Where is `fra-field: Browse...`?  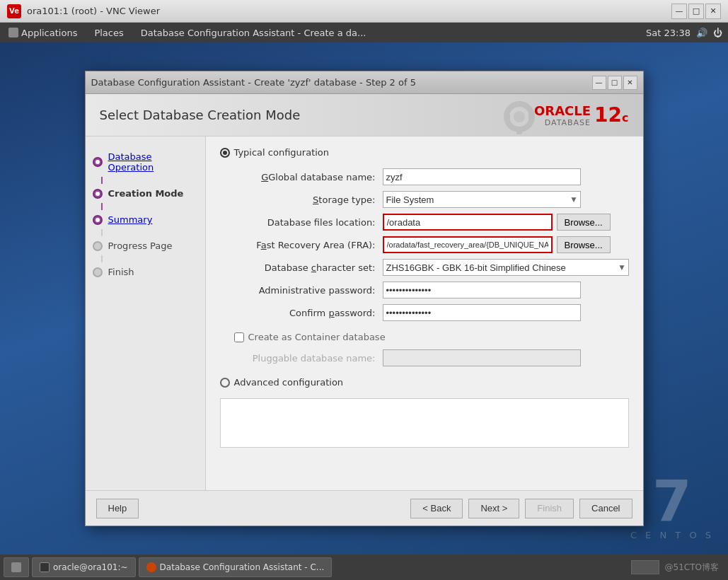 fra-field: Browse... is located at coordinates (506, 245).